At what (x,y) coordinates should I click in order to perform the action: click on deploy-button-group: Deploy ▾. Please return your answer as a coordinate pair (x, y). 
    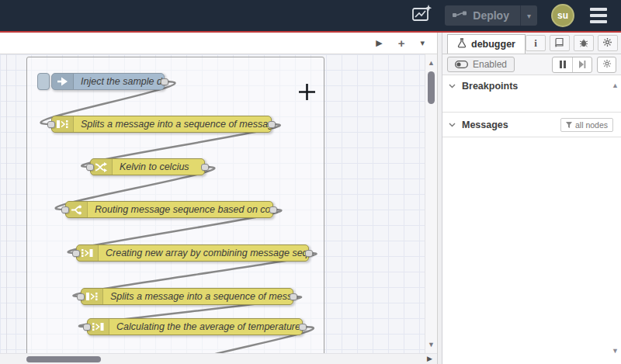
    Looking at the image, I should click on (491, 16).